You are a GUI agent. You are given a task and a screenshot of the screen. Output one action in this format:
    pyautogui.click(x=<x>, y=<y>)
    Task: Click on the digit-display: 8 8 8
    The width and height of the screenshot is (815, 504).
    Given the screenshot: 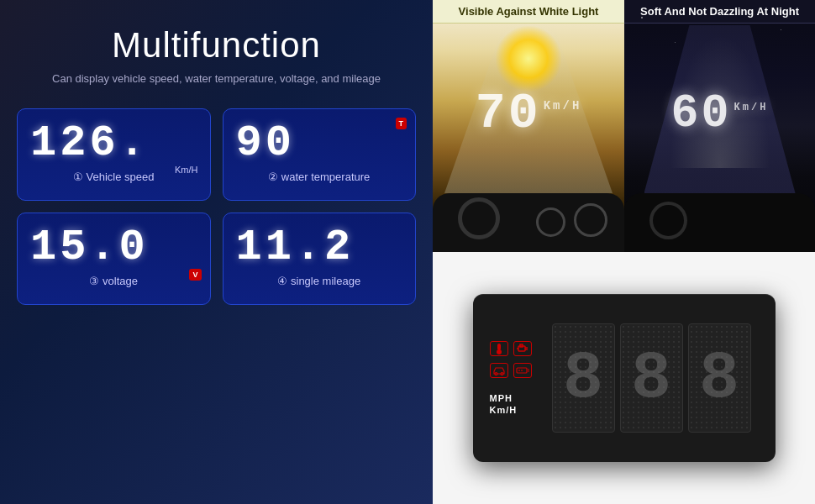 What is the action you would take?
    pyautogui.click(x=652, y=378)
    